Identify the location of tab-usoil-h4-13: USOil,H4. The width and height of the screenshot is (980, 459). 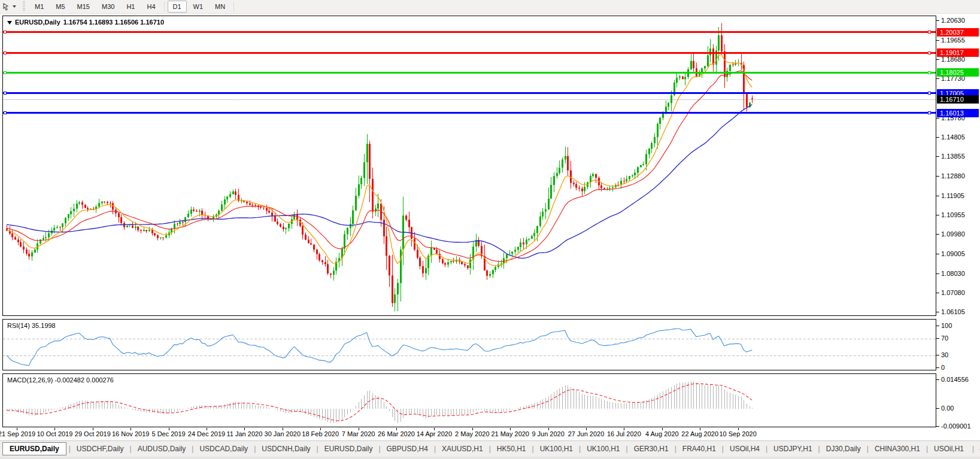
(745, 449).